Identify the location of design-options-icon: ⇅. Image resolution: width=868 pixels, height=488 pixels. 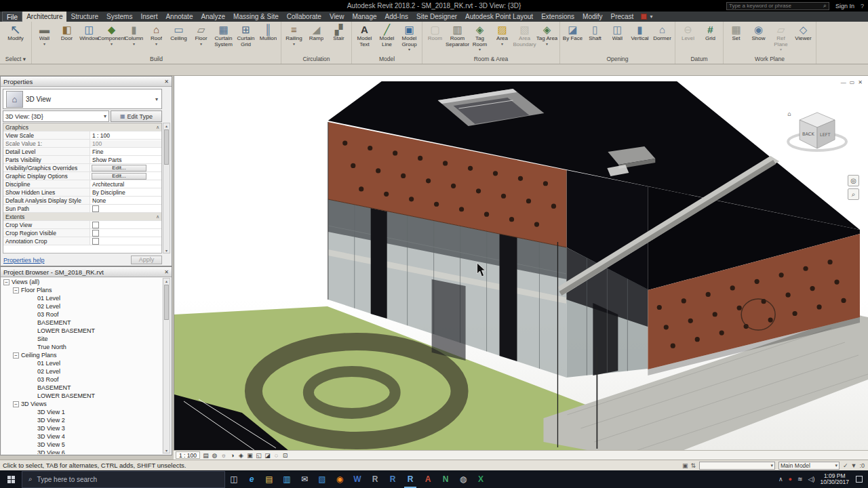
(693, 466).